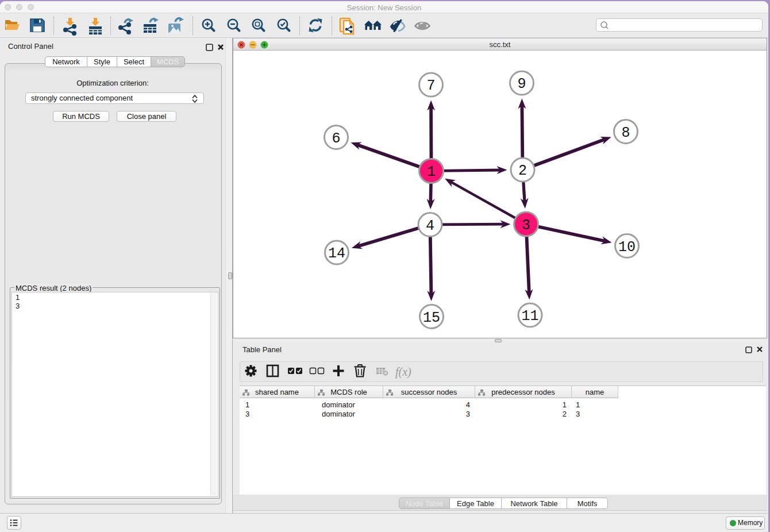  What do you see at coordinates (431, 172) in the screenshot?
I see `svg-text: 1` at bounding box center [431, 172].